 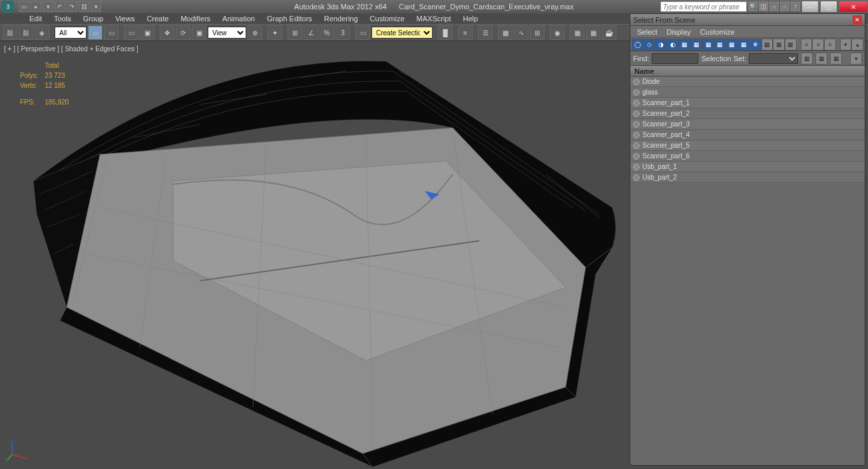 I want to click on selection-filter-combo: All, so click(x=71, y=33).